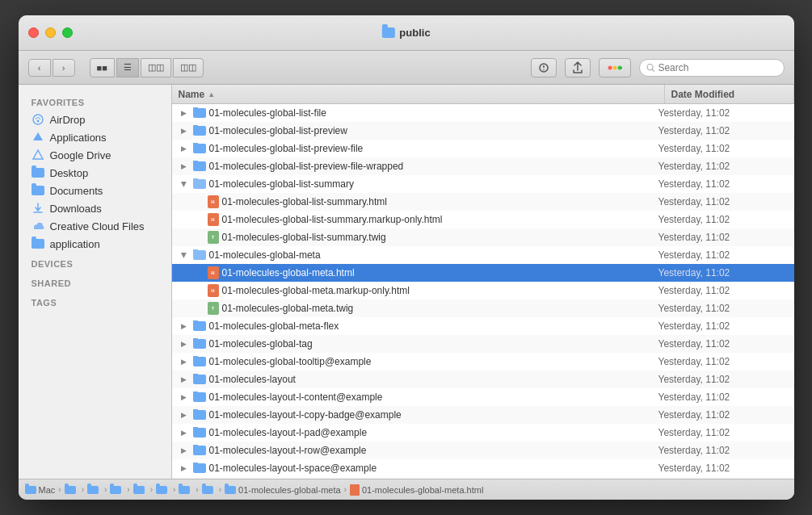 This screenshot has height=515, width=812. What do you see at coordinates (288, 308) in the screenshot?
I see `file-name: 01-molecules-global-meta.twig` at bounding box center [288, 308].